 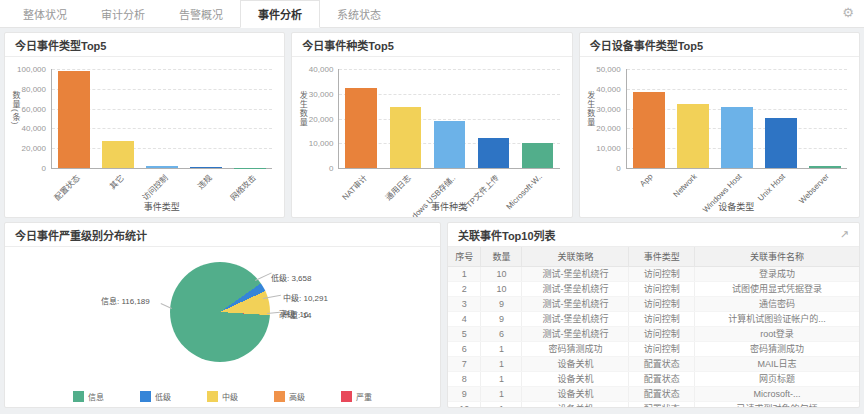 I want to click on x-tick-label: 其它, so click(x=116, y=182).